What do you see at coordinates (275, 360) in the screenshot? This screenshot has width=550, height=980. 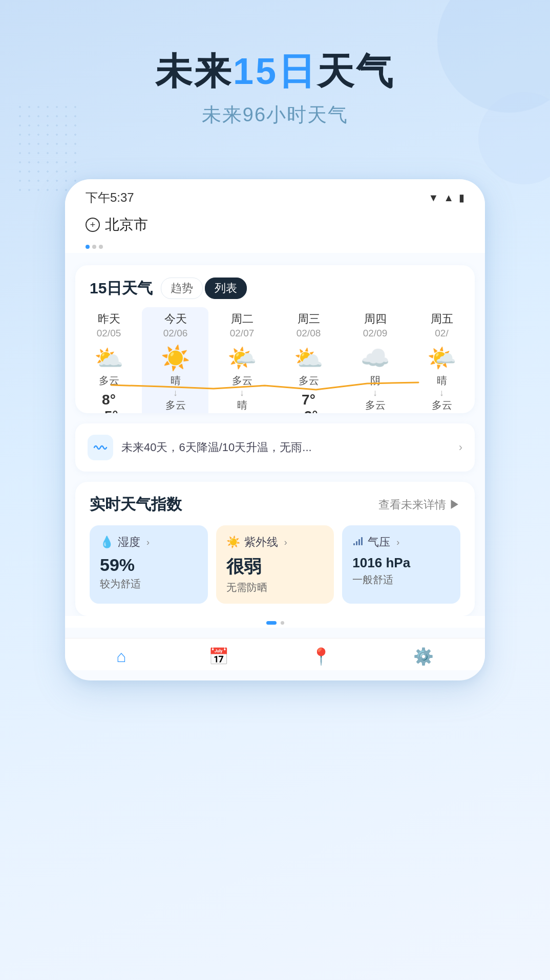 I see `days-table: 昨天 02/05 ⛅ 多云 8° -5° 东北风 1级 良 今天 02/06` at bounding box center [275, 360].